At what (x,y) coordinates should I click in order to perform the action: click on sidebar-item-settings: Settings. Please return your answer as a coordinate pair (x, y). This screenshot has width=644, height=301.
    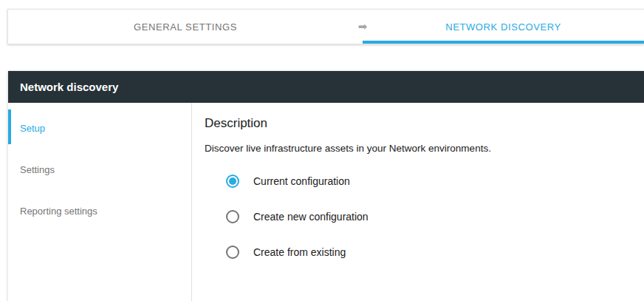
    Looking at the image, I should click on (100, 169).